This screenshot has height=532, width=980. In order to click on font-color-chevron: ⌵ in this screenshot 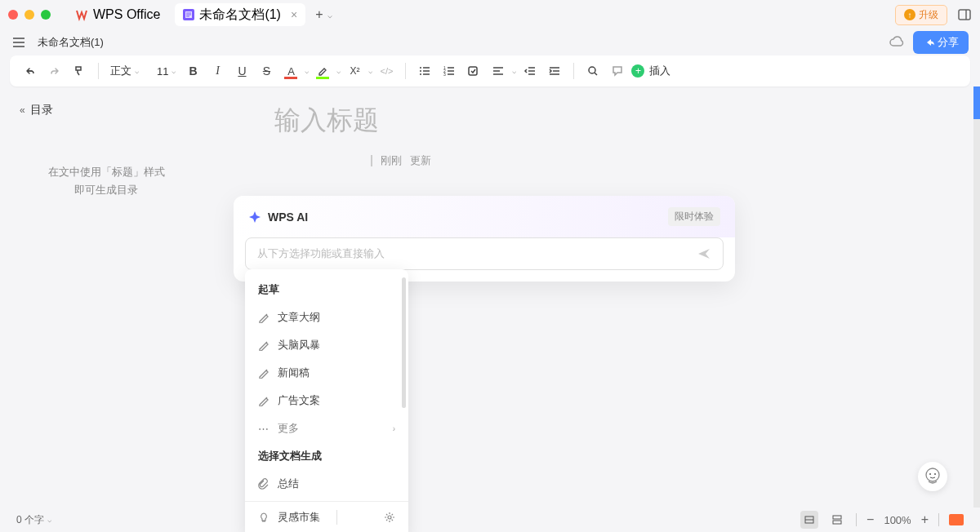, I will do `click(307, 71)`.